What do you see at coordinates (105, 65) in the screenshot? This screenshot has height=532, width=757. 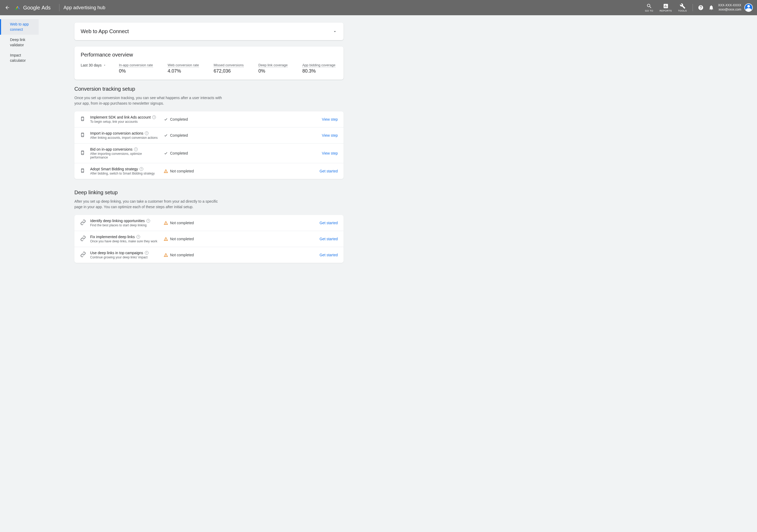 I see `dropdown-icon` at bounding box center [105, 65].